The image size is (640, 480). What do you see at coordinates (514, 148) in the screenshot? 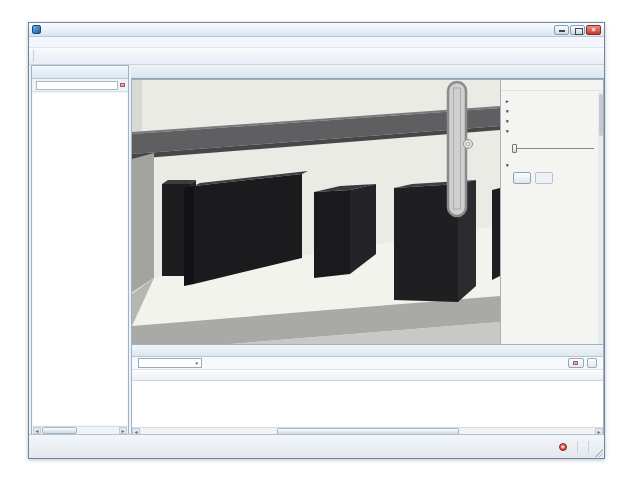
I see `slider-handle` at bounding box center [514, 148].